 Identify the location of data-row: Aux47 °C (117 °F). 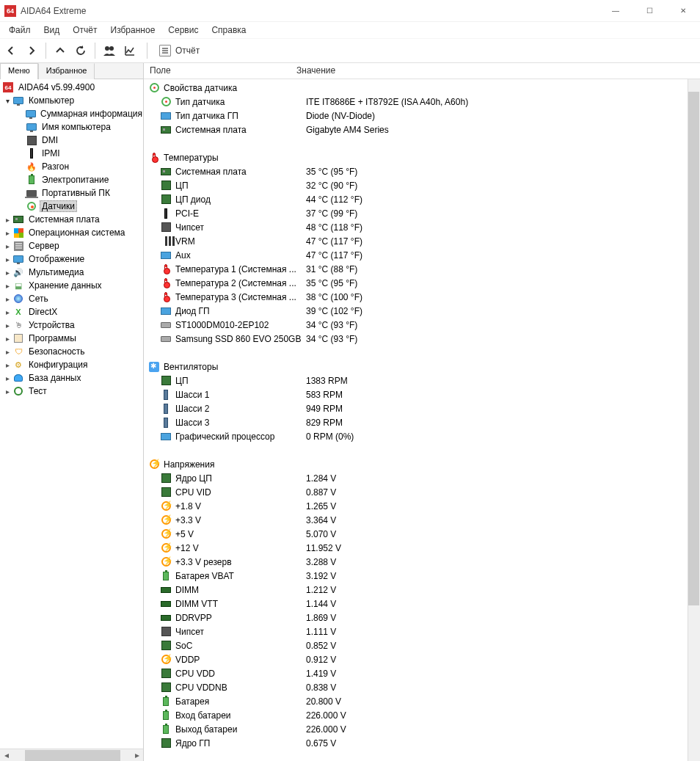
(418, 255).